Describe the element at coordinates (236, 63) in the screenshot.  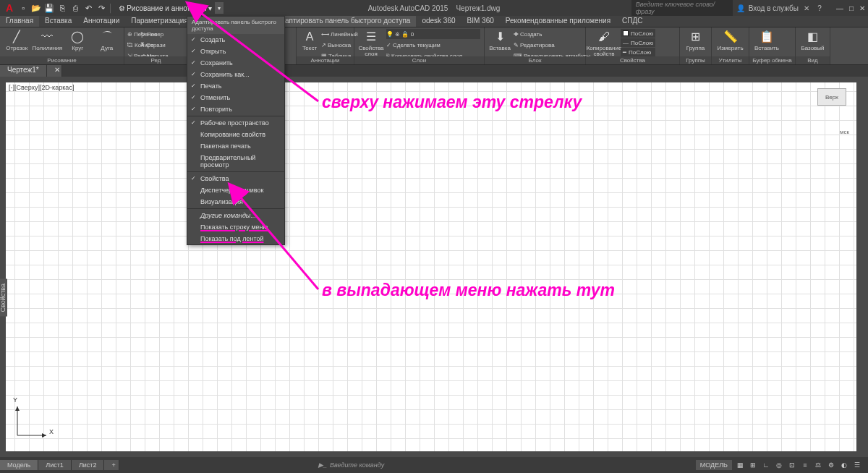
I see `menu-item: Сохранить` at that location.